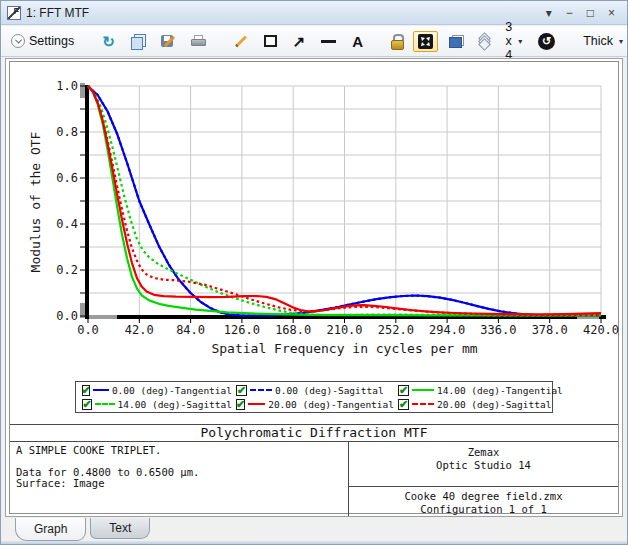 Image resolution: width=628 pixels, height=545 pixels. I want to click on draw-arrow-button: ↗, so click(300, 42).